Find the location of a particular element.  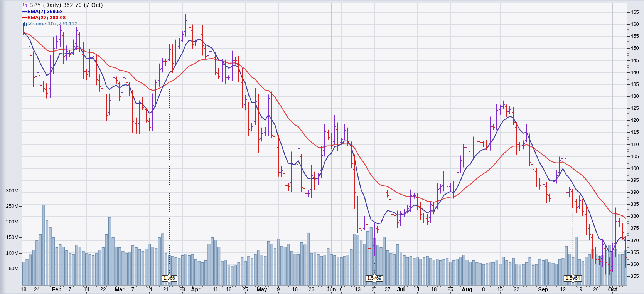

date-axis-label: Sep is located at coordinates (543, 289).